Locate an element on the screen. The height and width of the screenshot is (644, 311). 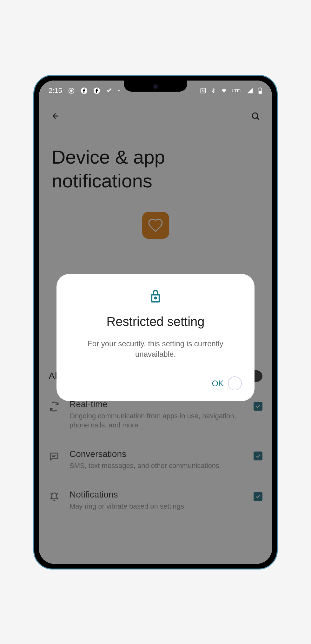
status-right: LTE+ is located at coordinates (231, 91).